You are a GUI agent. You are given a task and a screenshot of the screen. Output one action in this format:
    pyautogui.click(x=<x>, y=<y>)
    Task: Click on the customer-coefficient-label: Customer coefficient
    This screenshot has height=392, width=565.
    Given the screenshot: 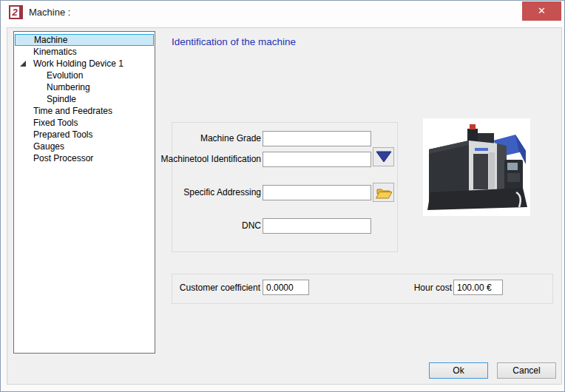 What is the action you would take?
    pyautogui.click(x=220, y=288)
    